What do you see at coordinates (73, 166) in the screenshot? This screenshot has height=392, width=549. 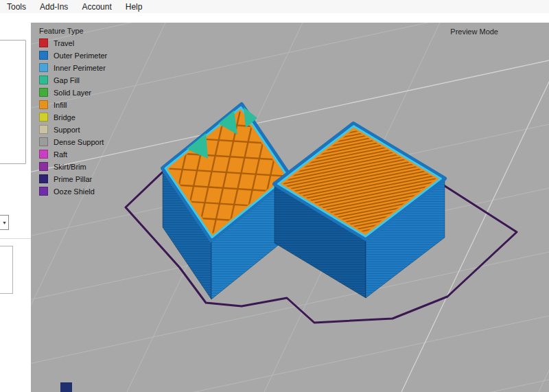 I see `legend-row: Skirt/Brim` at bounding box center [73, 166].